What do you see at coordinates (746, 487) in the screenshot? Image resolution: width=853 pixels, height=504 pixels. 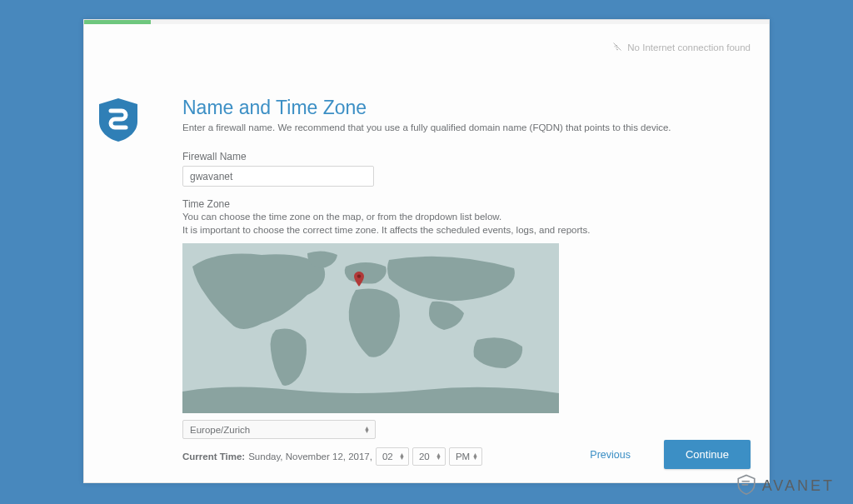 I see `brand-logo-icon` at bounding box center [746, 487].